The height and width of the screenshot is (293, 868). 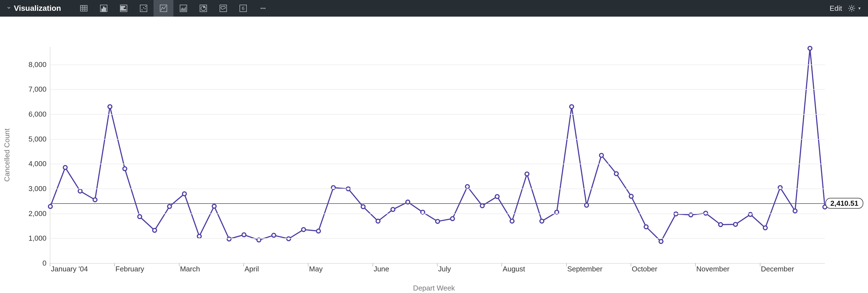 What do you see at coordinates (7, 155) in the screenshot?
I see `y-axis-title: Cancelled Count` at bounding box center [7, 155].